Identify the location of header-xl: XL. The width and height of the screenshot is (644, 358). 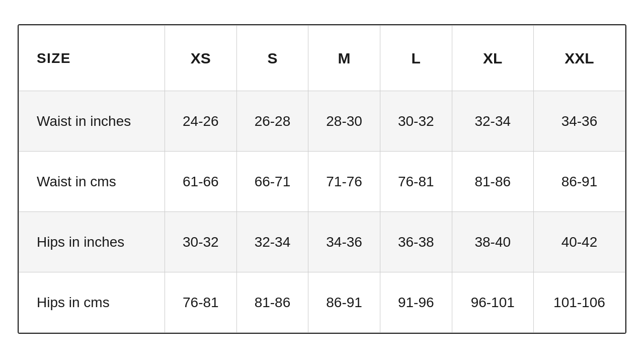
(493, 58).